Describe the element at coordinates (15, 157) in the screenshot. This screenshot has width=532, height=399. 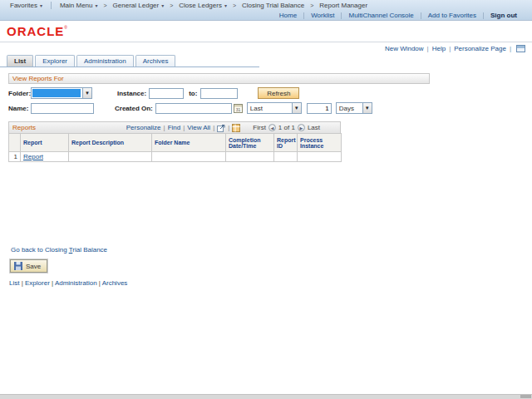
I see `row-number-cell: 1` at that location.